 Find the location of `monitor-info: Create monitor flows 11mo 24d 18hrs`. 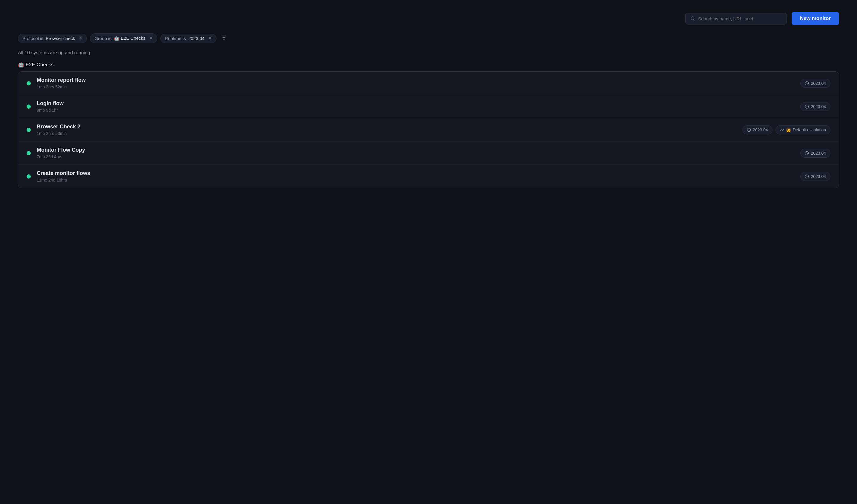

monitor-info: Create monitor flows 11mo 24d 18hrs is located at coordinates (63, 176).